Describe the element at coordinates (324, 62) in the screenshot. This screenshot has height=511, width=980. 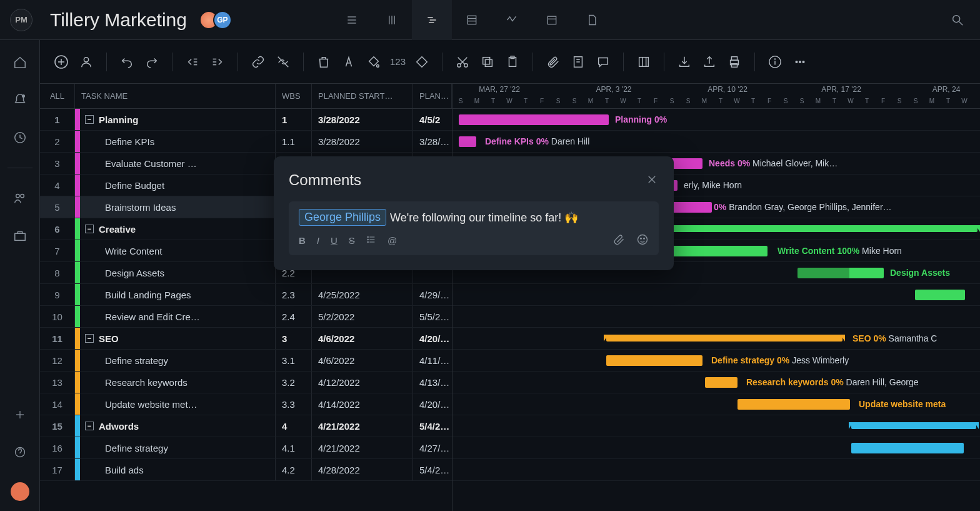
I see `delete-button` at that location.